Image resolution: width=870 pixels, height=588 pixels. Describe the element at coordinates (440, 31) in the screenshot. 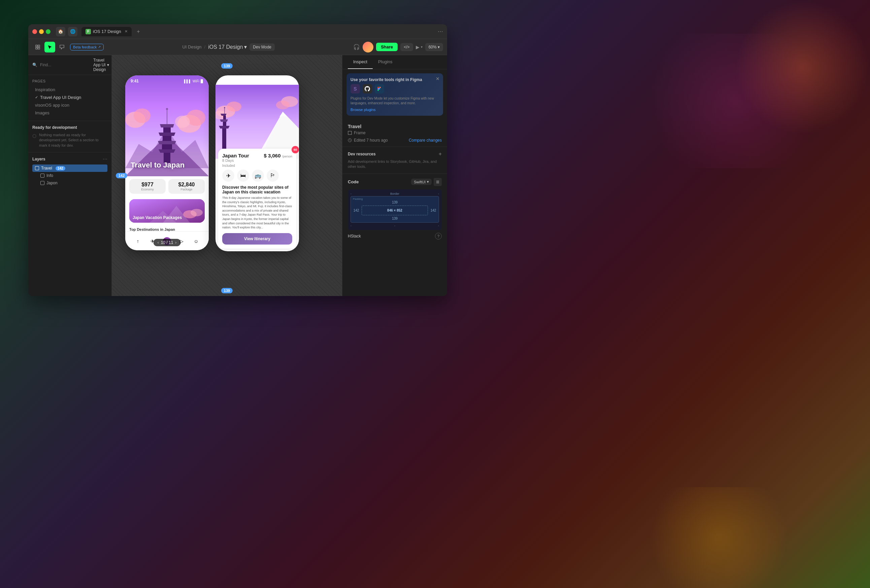

I see `browser-more-button: ⋯` at that location.